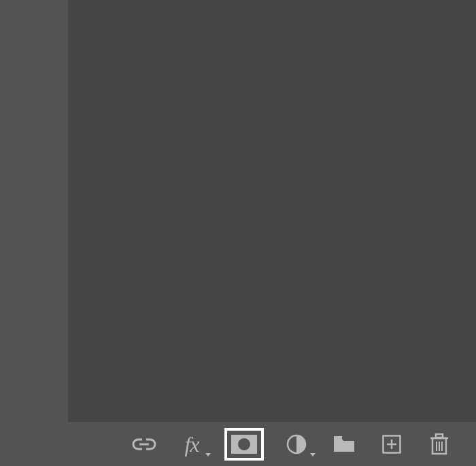 The width and height of the screenshot is (476, 466). Describe the element at coordinates (392, 444) in the screenshot. I see `new-layer-icon` at that location.